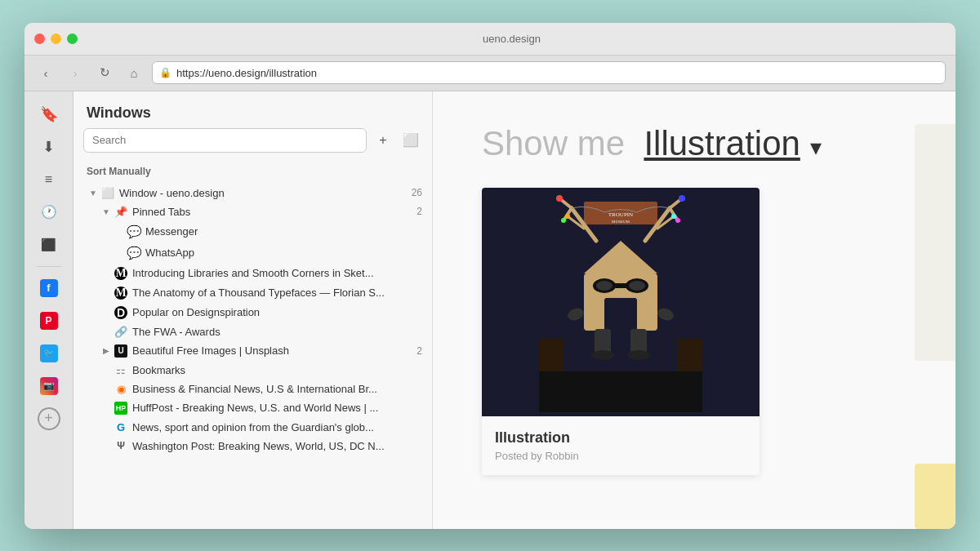 This screenshot has width=980, height=551. Describe the element at coordinates (46, 73) in the screenshot. I see `back-button: ‹` at that location.